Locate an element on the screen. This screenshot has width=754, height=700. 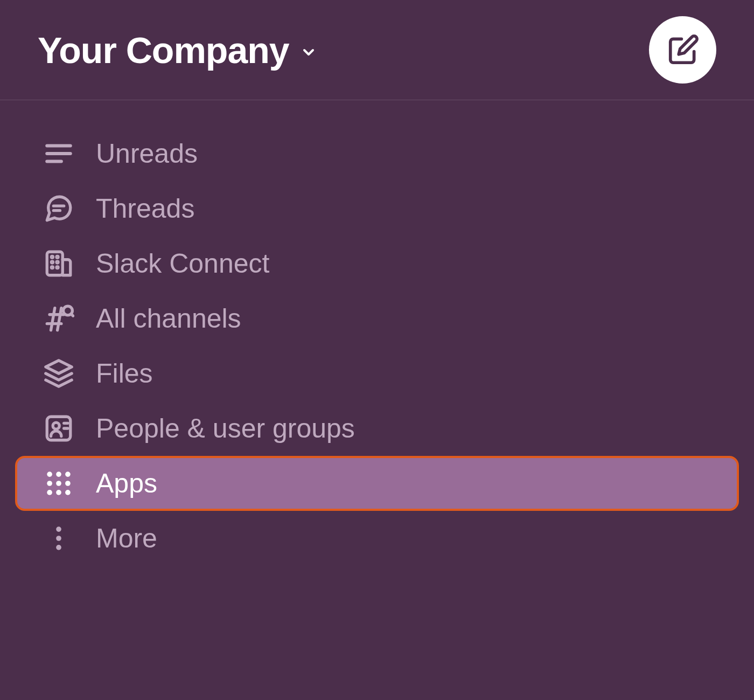
sidebar-item-unreads: Unreads is located at coordinates (377, 154).